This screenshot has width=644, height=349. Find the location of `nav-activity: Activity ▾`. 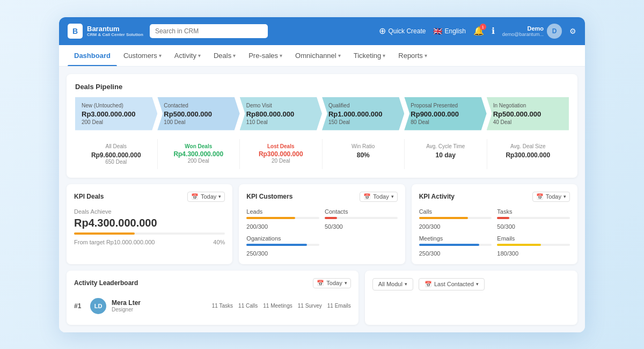

nav-activity: Activity ▾ is located at coordinates (188, 55).